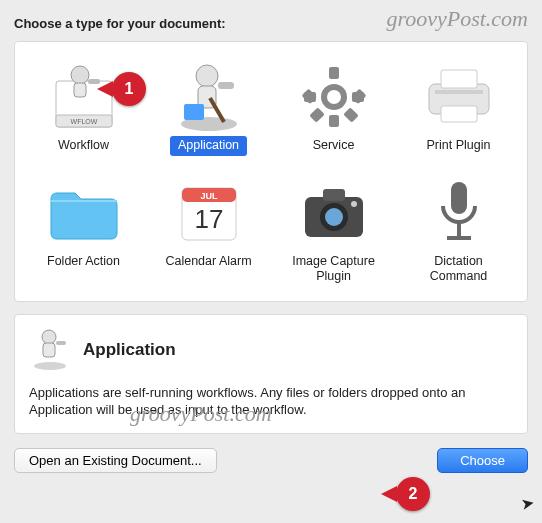 The image size is (542, 523). I want to click on dictation-icon, so click(459, 213).